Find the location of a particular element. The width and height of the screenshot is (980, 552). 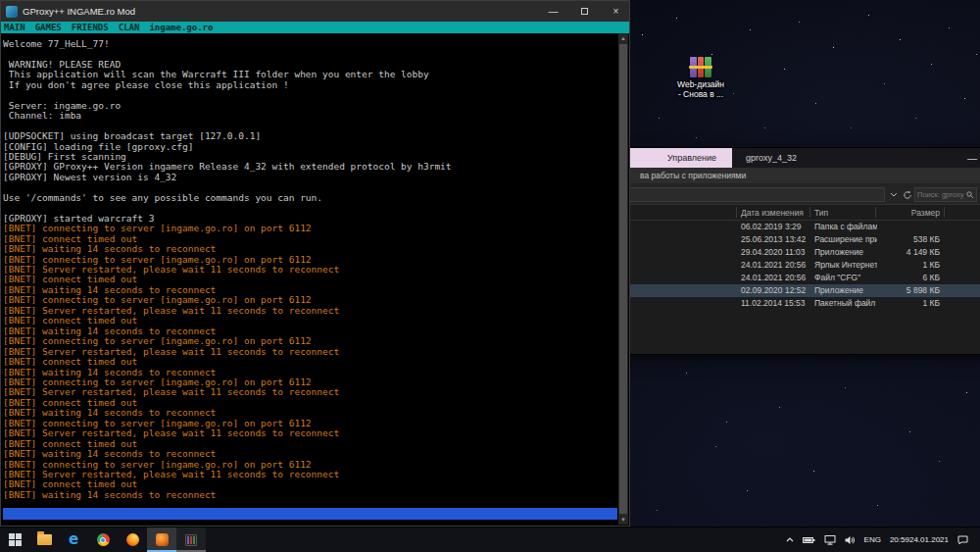

battery-icon is located at coordinates (809, 540).